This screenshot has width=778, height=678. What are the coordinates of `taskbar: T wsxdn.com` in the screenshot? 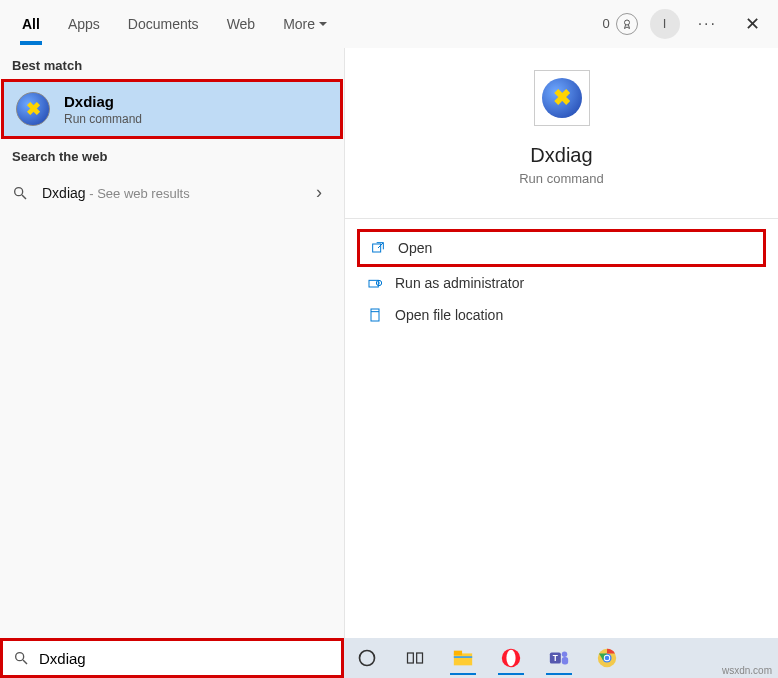 It's located at (561, 658).